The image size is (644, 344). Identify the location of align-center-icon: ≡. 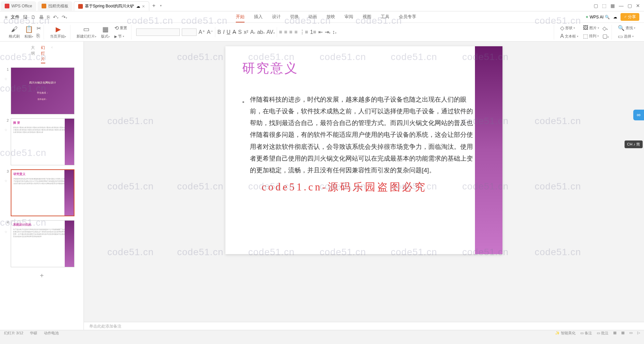
(286, 32).